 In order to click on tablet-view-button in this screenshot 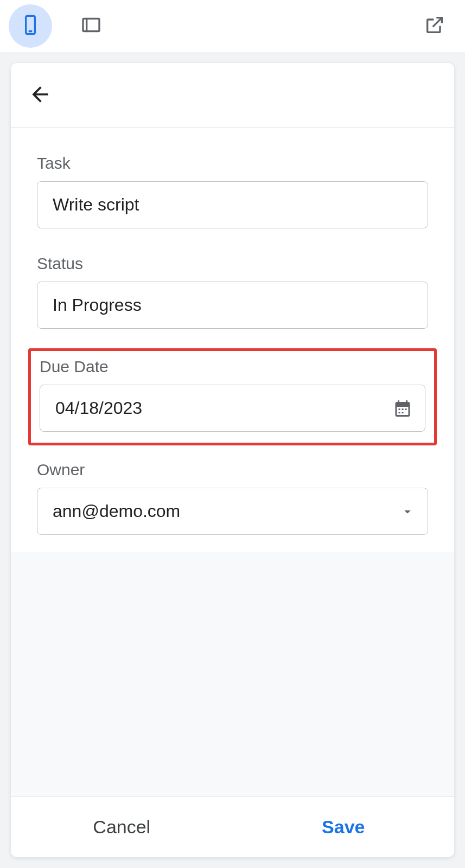, I will do `click(91, 26)`.